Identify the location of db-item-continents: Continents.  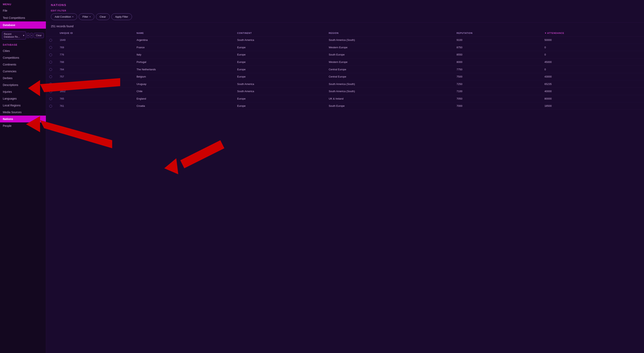
(23, 64).